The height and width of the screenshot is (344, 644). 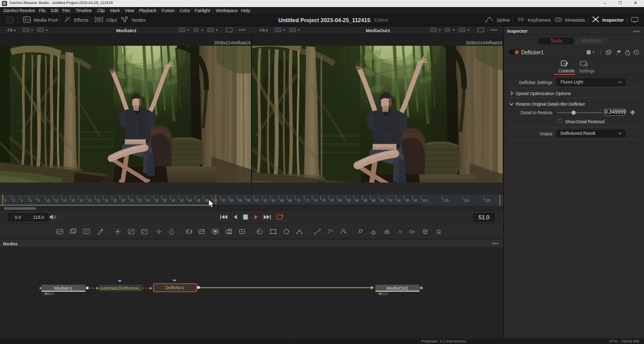 I want to click on svg-text: AutomaticDirtRemov..., so click(x=121, y=288).